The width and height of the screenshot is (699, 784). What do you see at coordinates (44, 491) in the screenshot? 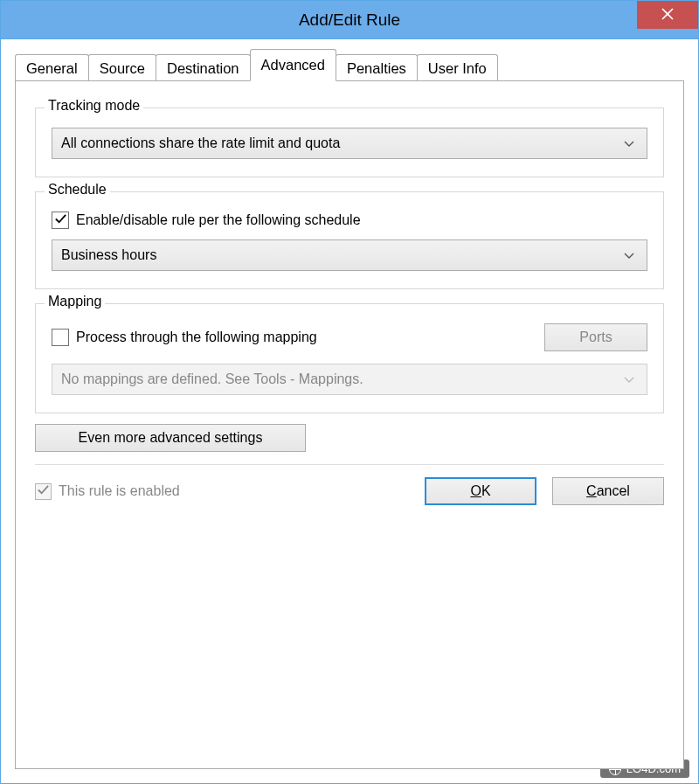
I see `rule-enabled-checkbox` at bounding box center [44, 491].